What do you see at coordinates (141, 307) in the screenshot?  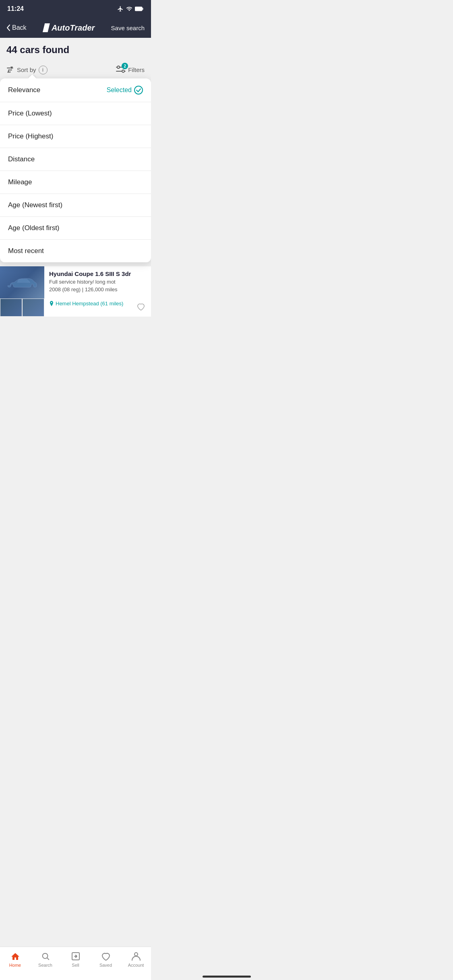 I see `save-car-button` at bounding box center [141, 307].